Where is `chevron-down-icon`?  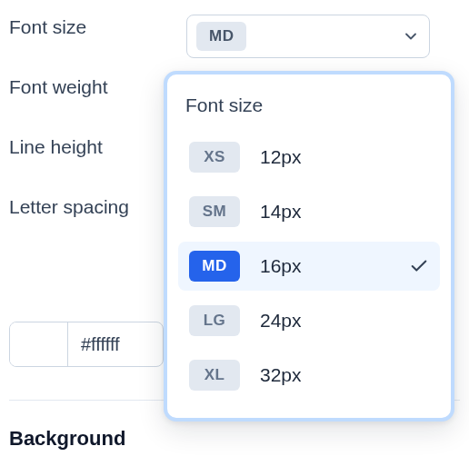 chevron-down-icon is located at coordinates (411, 36).